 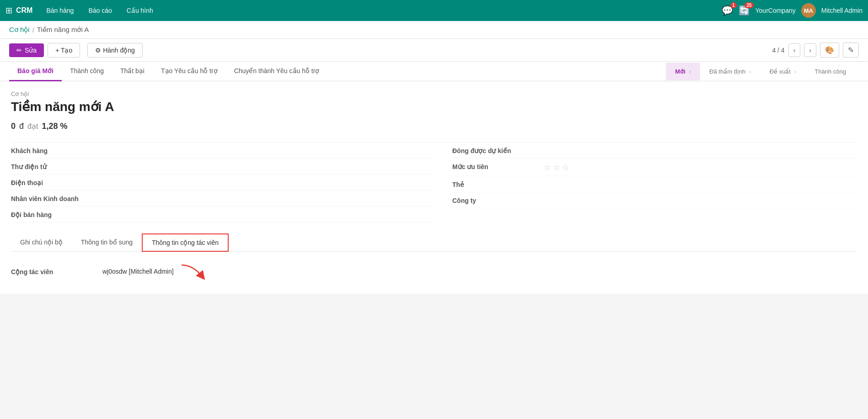 I want to click on notifications-badge: 1, so click(x=734, y=5).